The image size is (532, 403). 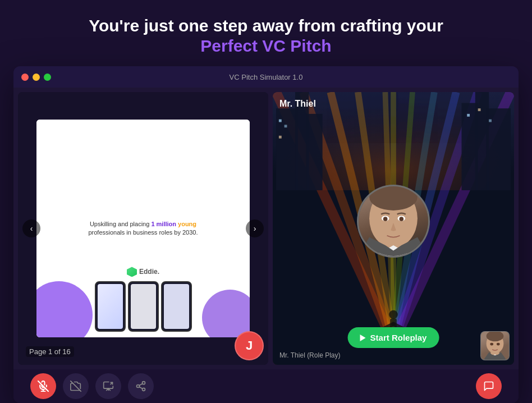 I want to click on eddie-gem-icon, so click(x=132, y=272).